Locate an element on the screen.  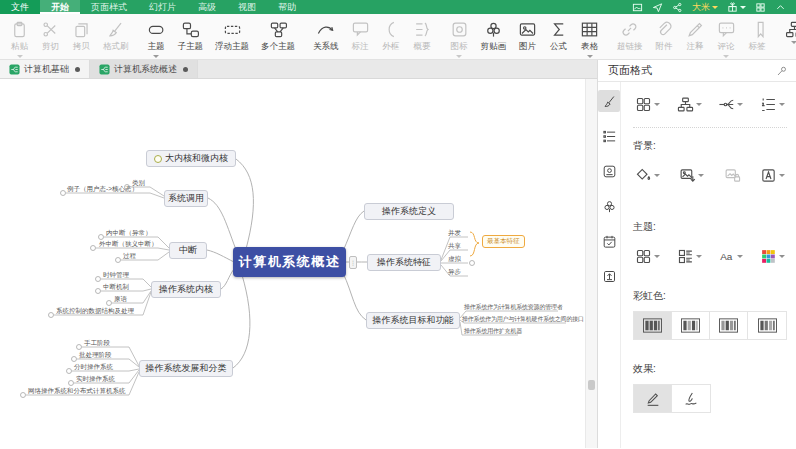
stamp-icon is located at coordinates (610, 172).